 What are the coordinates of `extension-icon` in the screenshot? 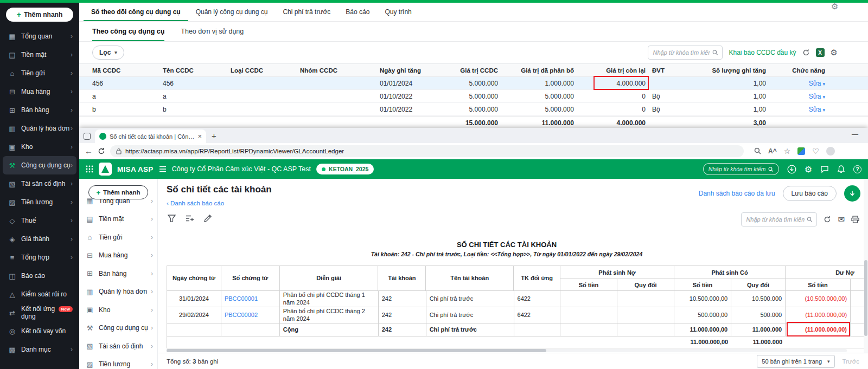 It's located at (801, 151).